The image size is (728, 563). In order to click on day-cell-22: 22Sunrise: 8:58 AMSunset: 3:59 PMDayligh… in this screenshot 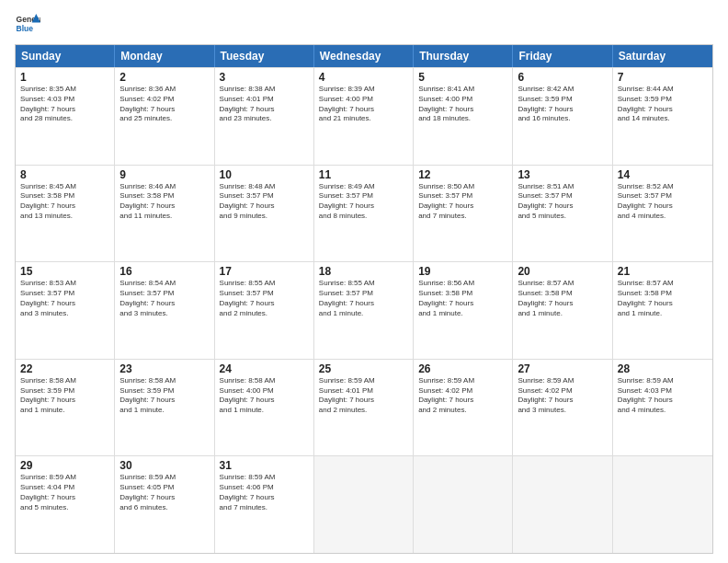, I will do `click(65, 408)`.